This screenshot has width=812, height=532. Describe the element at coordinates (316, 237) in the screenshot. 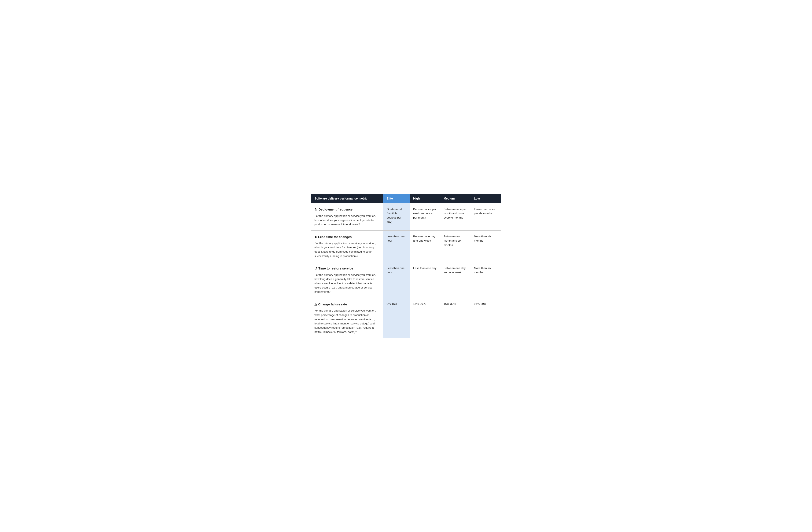

I see `metric-icon-lead-time: ⧗` at that location.